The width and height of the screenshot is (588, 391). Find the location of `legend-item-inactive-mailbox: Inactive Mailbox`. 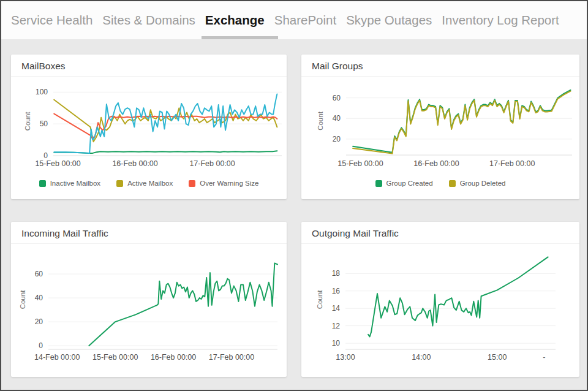

legend-item-inactive-mailbox: Inactive Mailbox is located at coordinates (70, 183).